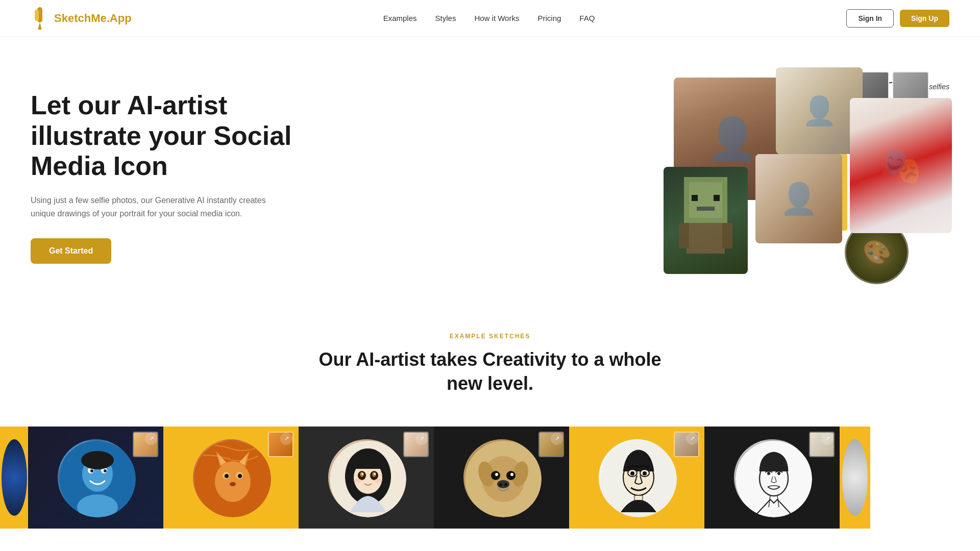 This screenshot has width=980, height=551. Describe the element at coordinates (490, 18) in the screenshot. I see `navbar: SketchMe.App Examples Styles How it Work…` at that location.